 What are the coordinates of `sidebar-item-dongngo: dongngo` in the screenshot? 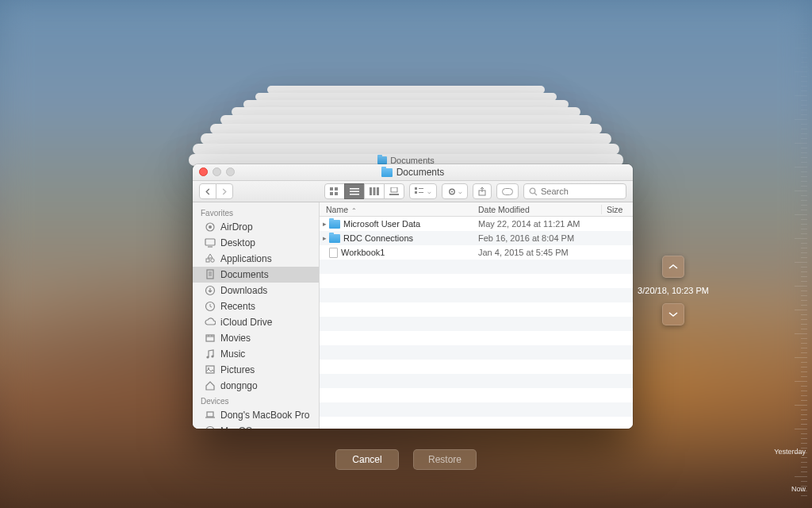 It's located at (255, 386).